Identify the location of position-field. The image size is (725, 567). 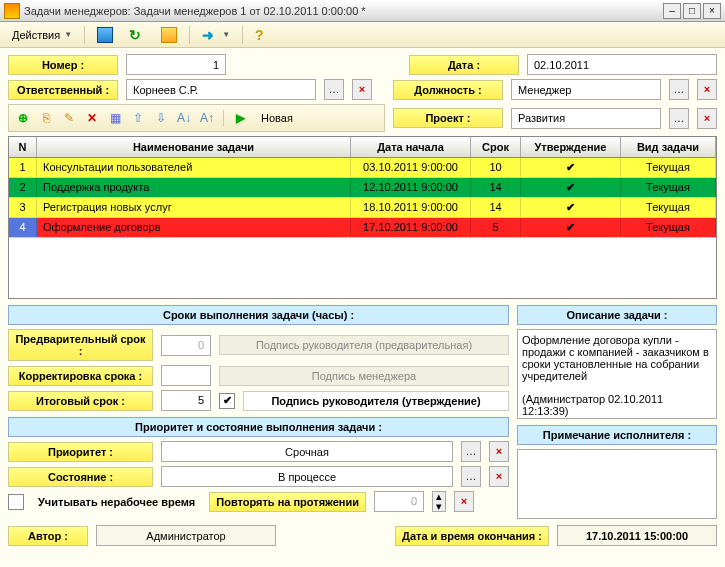
(586, 90).